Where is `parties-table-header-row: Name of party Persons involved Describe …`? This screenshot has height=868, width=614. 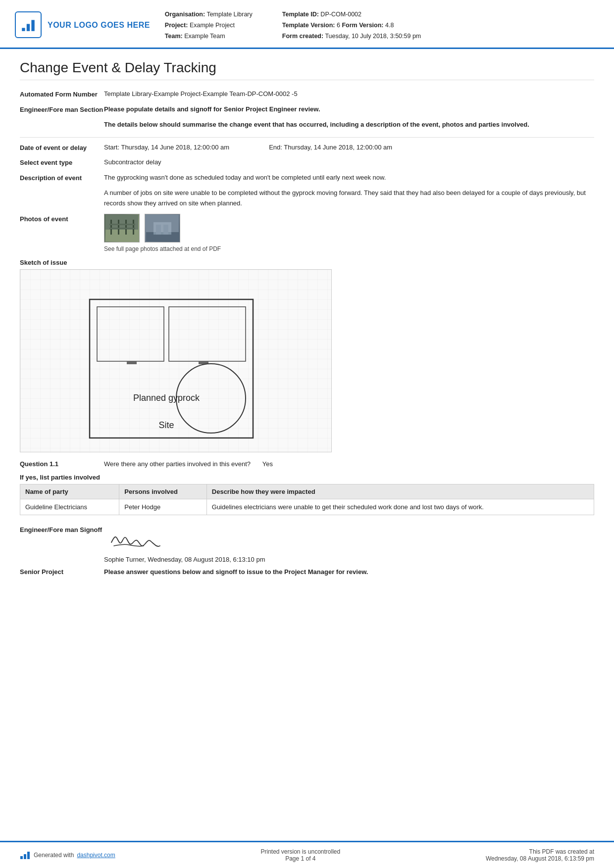
parties-table-header-row: Name of party Persons involved Describe … is located at coordinates (307, 491).